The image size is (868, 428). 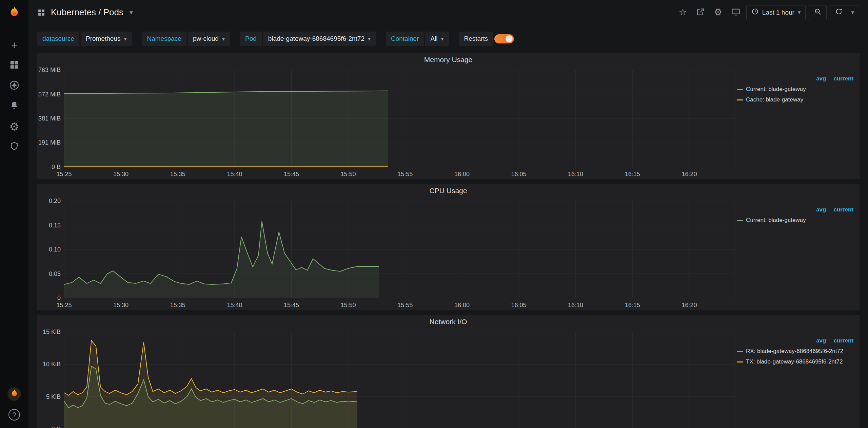 What do you see at coordinates (845, 13) in the screenshot?
I see `refresh-picker: ▾` at bounding box center [845, 13].